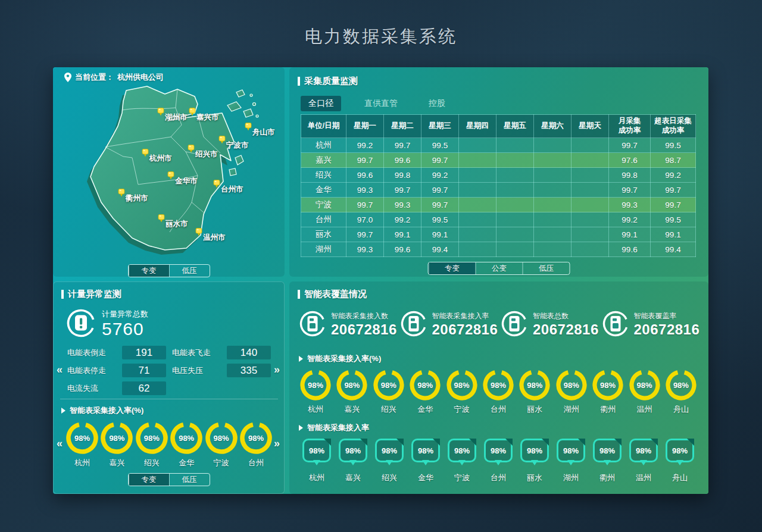 This screenshot has height=532, width=762. I want to click on metering-total-label: 计量异常总数, so click(125, 314).